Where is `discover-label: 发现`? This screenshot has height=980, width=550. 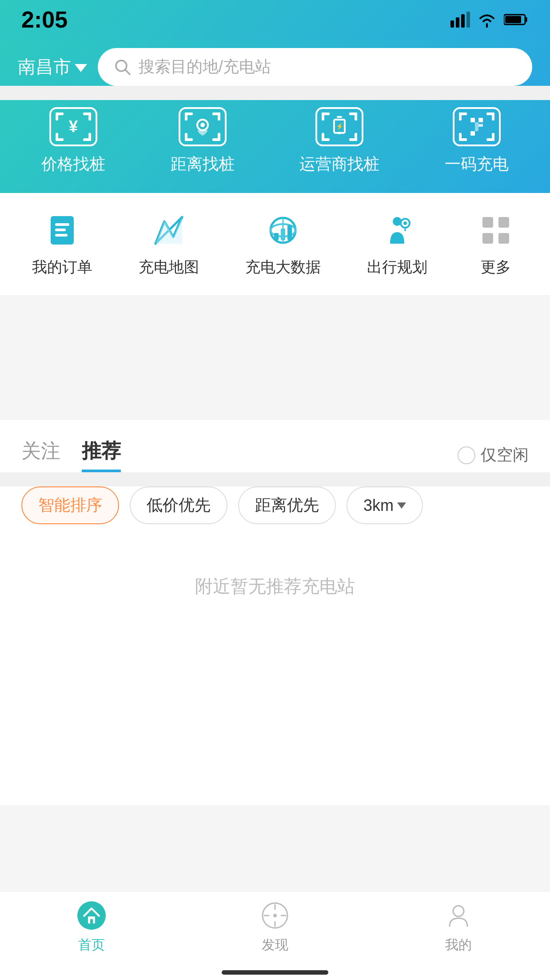
discover-label: 发现 is located at coordinates (275, 945).